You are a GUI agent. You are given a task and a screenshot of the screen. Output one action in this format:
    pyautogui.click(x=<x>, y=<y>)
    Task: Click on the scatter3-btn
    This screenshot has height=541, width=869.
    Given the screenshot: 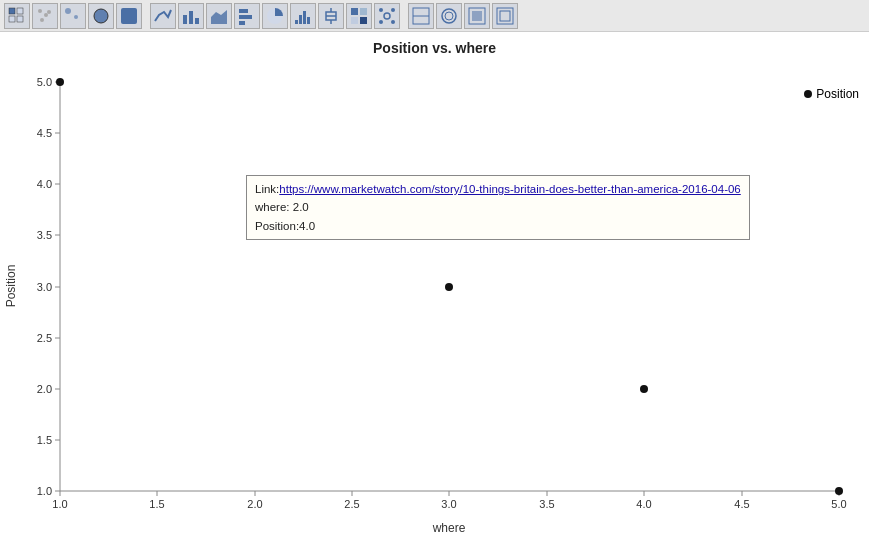 What is the action you would take?
    pyautogui.click(x=73, y=16)
    